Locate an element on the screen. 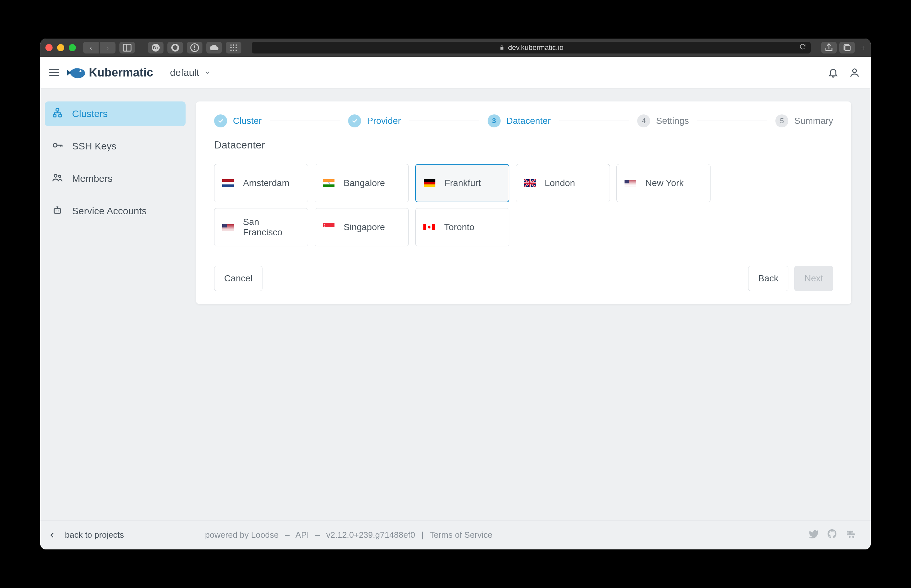  datacenter-bangalore: Bangalore is located at coordinates (362, 183).